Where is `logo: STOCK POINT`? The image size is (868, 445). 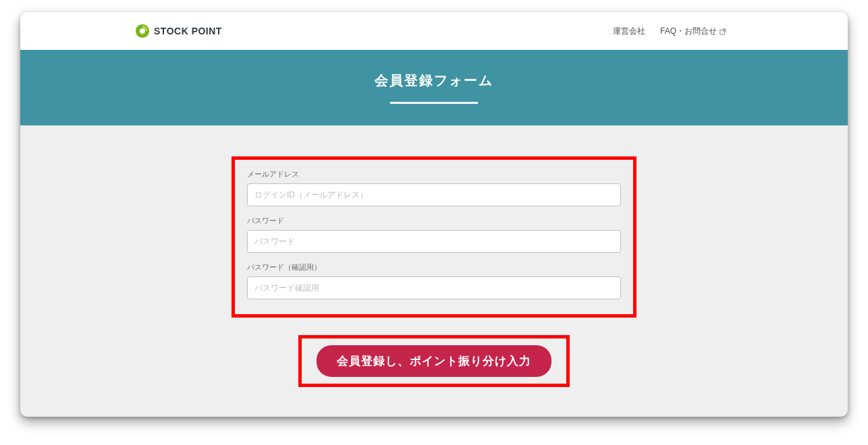
logo: STOCK POINT is located at coordinates (178, 31).